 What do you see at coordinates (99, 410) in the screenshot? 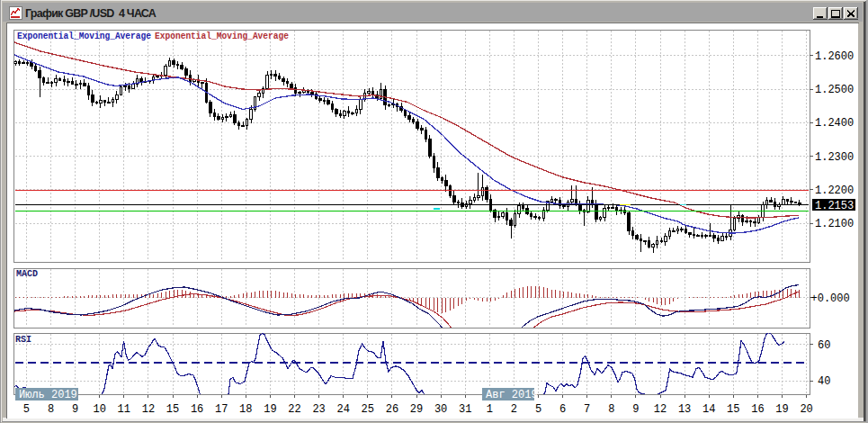
I see `svg-text: 10` at bounding box center [99, 410].